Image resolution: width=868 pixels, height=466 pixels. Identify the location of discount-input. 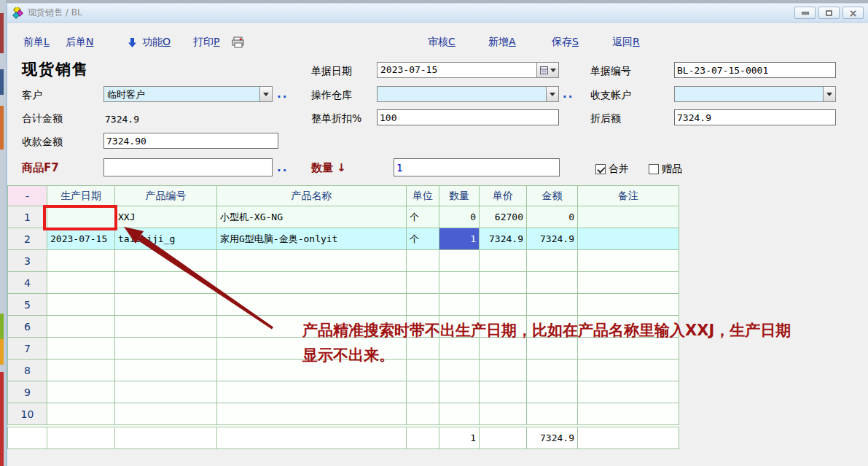
(468, 117).